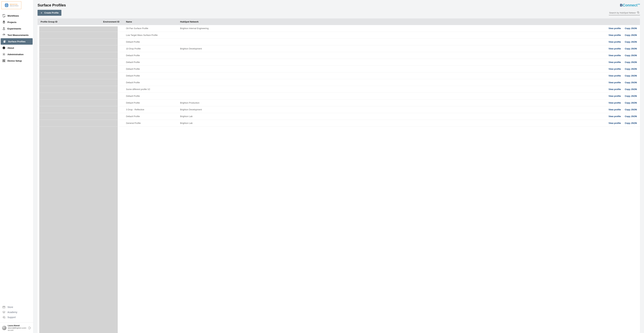 The height and width of the screenshot is (333, 644). What do you see at coordinates (14, 5) in the screenshot?
I see `logo-text: BRIGHTON INDUSTRIES` at bounding box center [14, 5].